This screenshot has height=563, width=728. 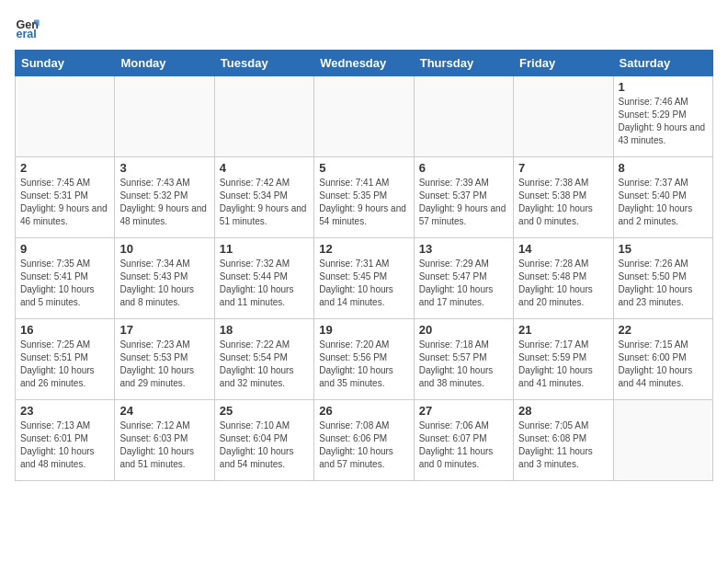 What do you see at coordinates (164, 202) in the screenshot?
I see `day-info: Sunrise: 7:43 AM Sunset: 5:32 PM Dayligh…` at bounding box center [164, 202].